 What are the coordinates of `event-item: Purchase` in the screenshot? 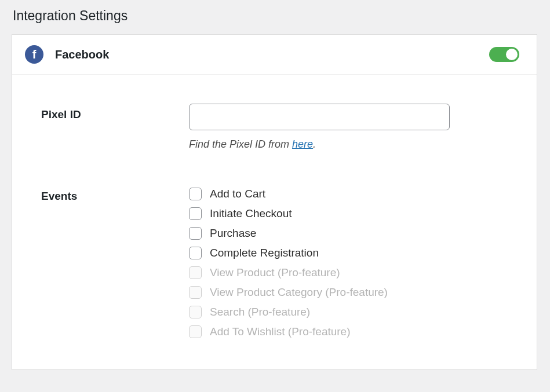 It's located at (348, 233).